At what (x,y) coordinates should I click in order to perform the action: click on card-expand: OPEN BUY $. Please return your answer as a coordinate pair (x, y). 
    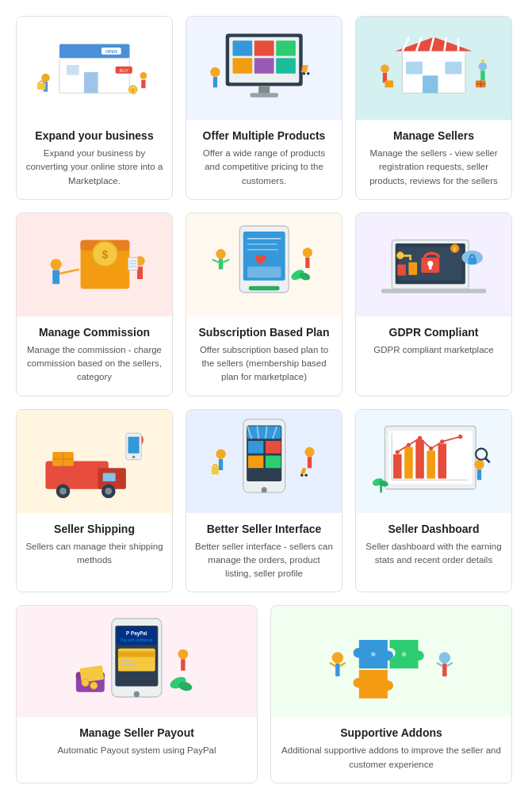
    Looking at the image, I should click on (94, 108).